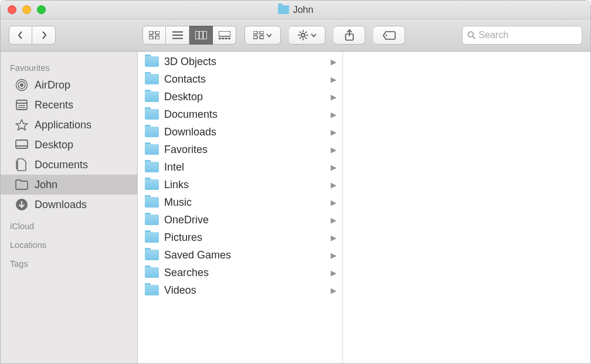  Describe the element at coordinates (245, 150) in the screenshot. I see `list-item-label: Favorites` at that location.